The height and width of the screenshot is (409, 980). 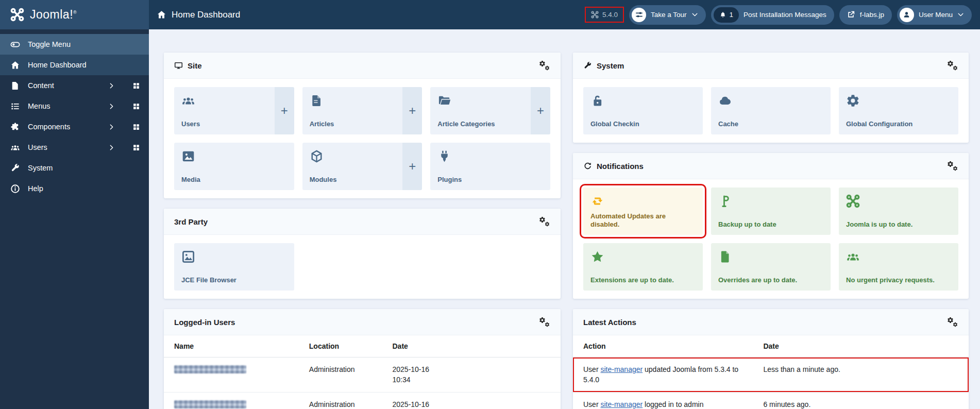 I want to click on sidebar-item-help: Help, so click(x=74, y=189).